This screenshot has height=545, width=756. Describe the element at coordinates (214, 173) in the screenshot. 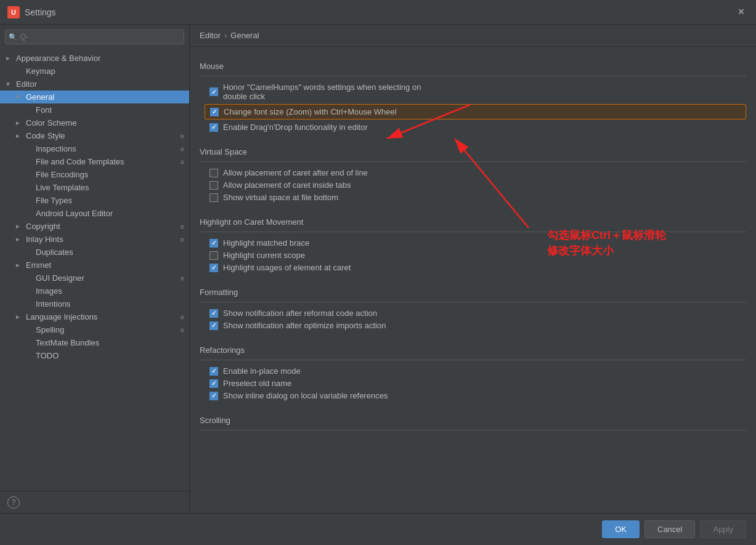

I see `checkbox-caret-end-line` at that location.